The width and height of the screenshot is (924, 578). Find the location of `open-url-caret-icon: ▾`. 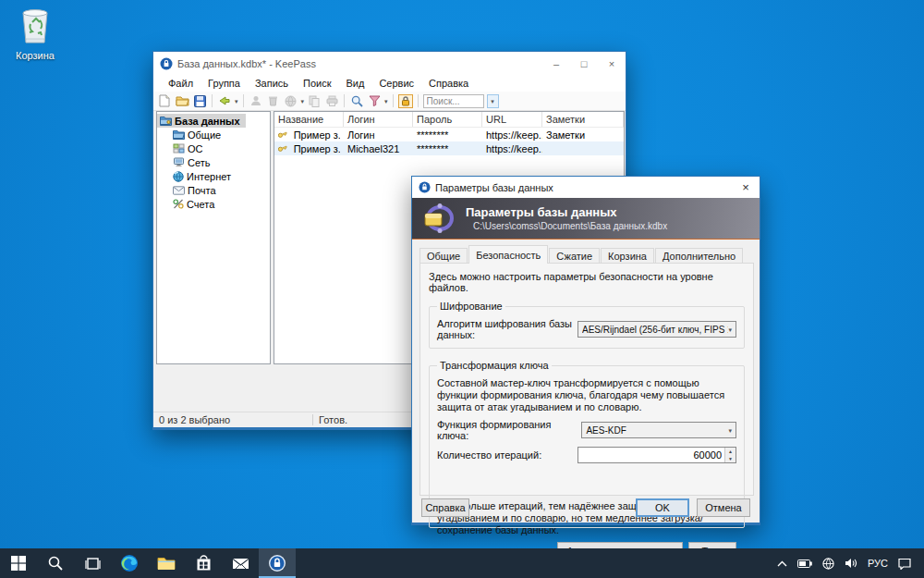

open-url-caret-icon: ▾ is located at coordinates (303, 102).